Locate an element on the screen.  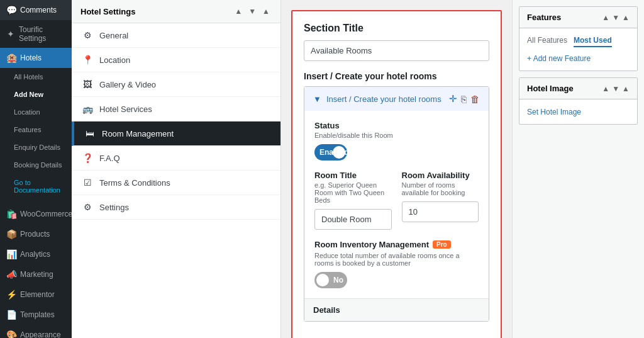
gallery-icon: 🖼 is located at coordinates (87, 84).